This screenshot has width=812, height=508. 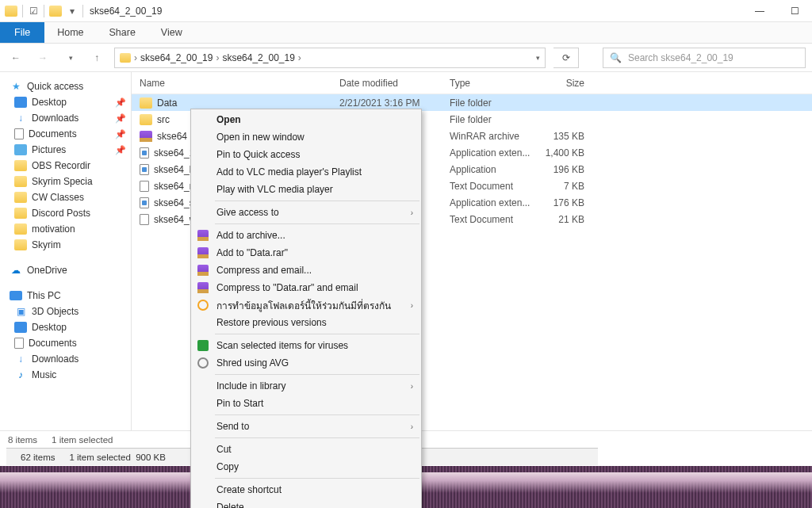 What do you see at coordinates (65, 343) in the screenshot?
I see `sidebar-item: Documents` at bounding box center [65, 343].